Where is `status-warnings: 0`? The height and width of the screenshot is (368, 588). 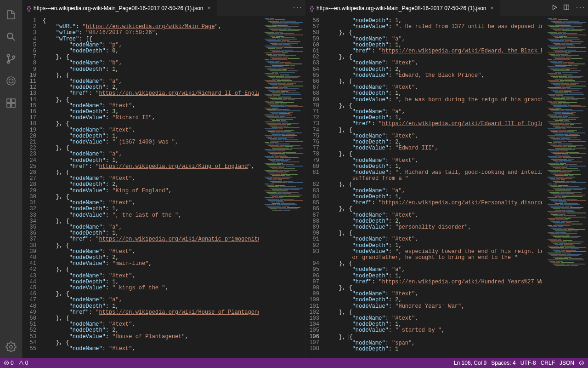
status-warnings: 0 is located at coordinates (23, 363).